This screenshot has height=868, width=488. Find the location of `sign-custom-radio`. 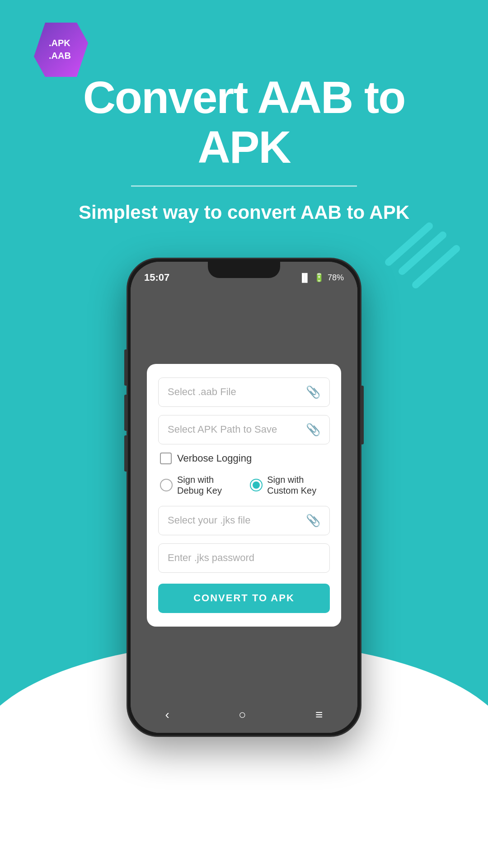

sign-custom-radio is located at coordinates (256, 485).